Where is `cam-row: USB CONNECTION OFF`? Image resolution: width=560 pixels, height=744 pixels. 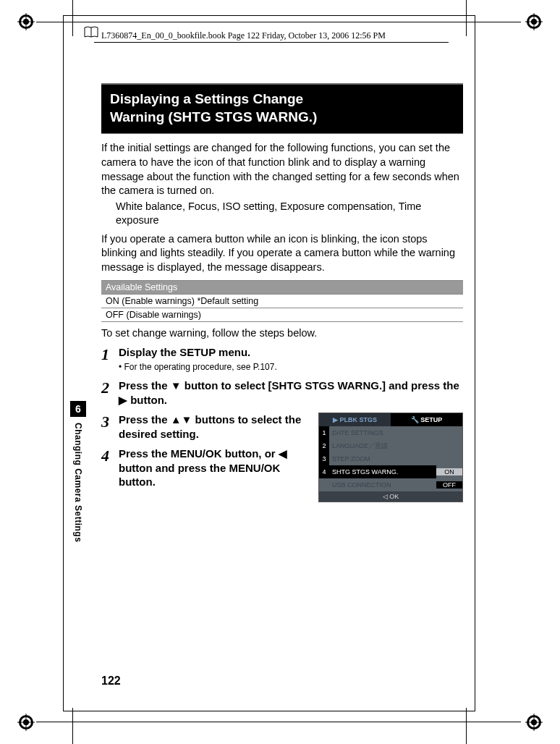
cam-row: USB CONNECTION OFF is located at coordinates (391, 485).